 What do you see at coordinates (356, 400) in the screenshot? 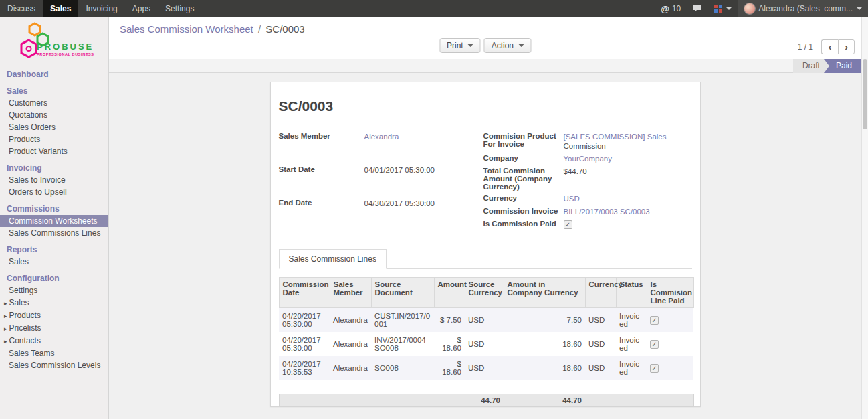
I see `totals-spacer` at bounding box center [356, 400].